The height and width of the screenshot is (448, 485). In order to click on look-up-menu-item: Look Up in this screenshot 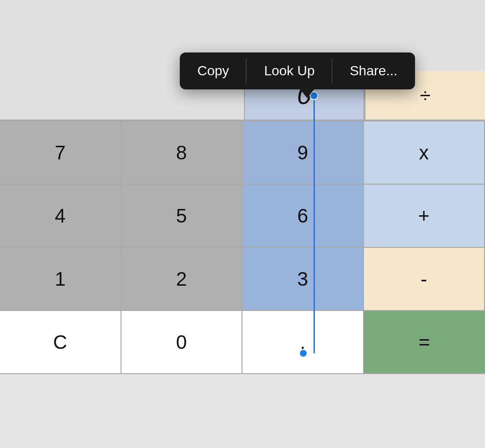, I will do `click(289, 71)`.